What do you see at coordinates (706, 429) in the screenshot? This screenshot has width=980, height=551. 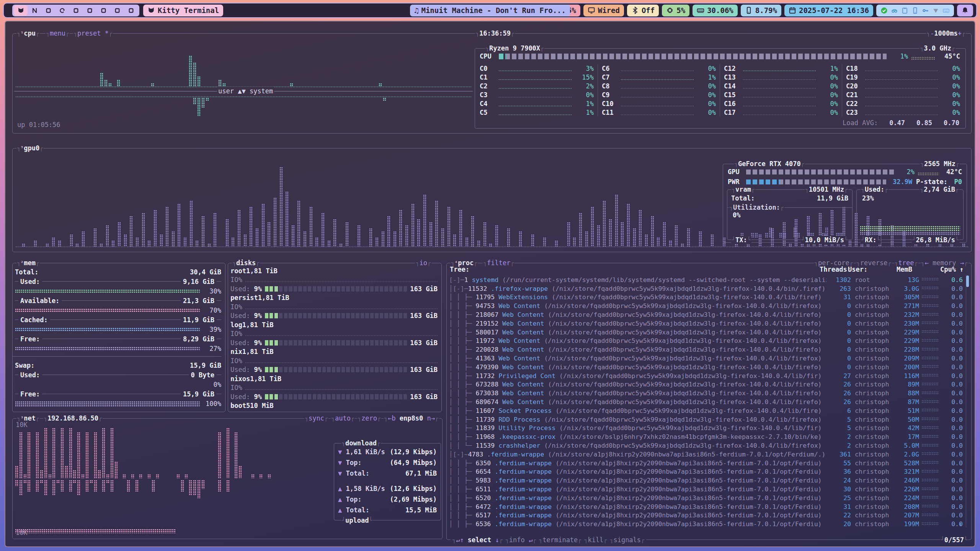 I see `process-row: │ │ ├─ 11839 Utility Process (/nix/store…` at bounding box center [706, 429].